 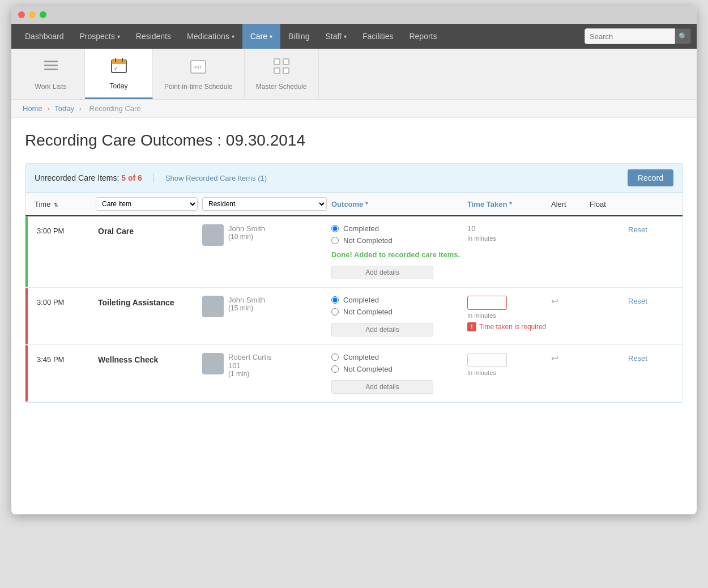 What do you see at coordinates (487, 302) in the screenshot?
I see `row2-time-input` at bounding box center [487, 302].